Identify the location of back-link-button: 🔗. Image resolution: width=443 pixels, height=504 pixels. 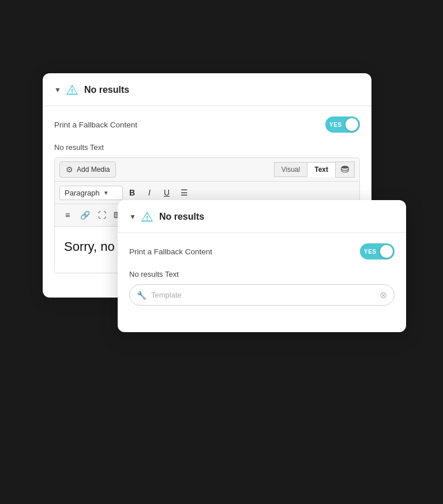
(85, 215).